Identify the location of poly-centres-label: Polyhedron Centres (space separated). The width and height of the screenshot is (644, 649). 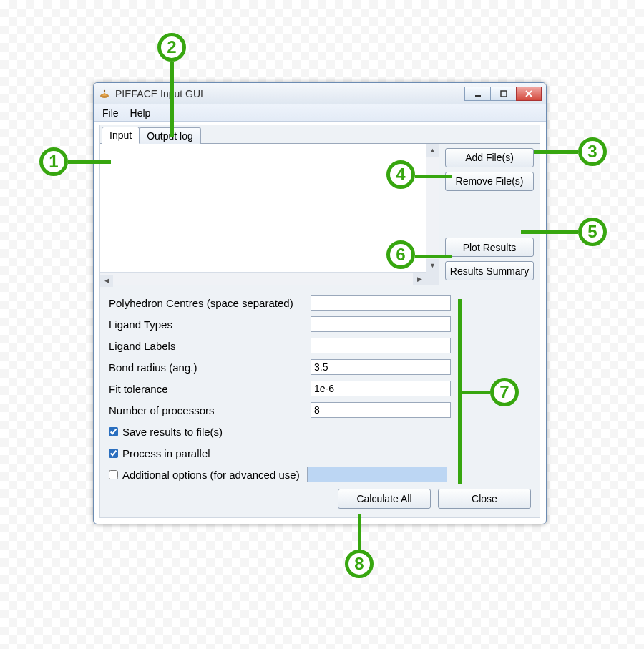
(210, 303).